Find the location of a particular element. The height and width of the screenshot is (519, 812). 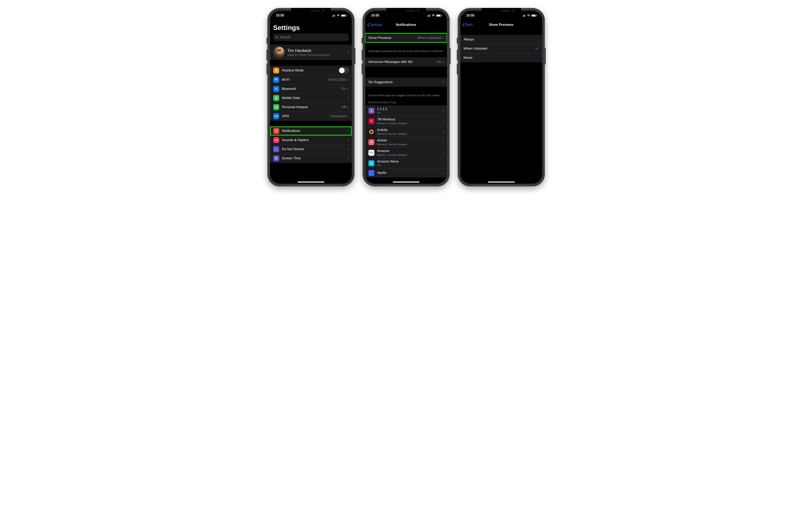

show-previews-label: Show Previews is located at coordinates (393, 38).